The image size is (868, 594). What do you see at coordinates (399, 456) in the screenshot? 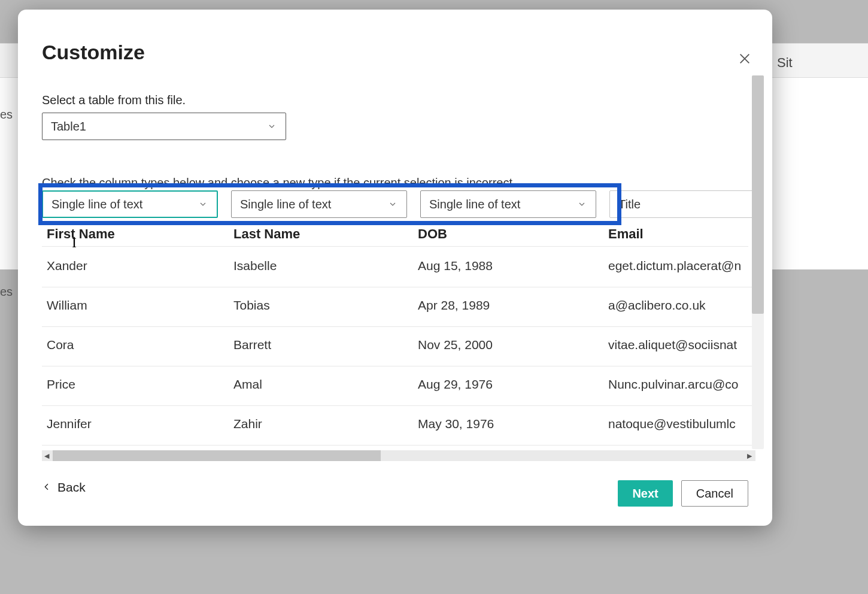
I see `horizontal-scrollbar: ◀ ▶` at bounding box center [399, 456].